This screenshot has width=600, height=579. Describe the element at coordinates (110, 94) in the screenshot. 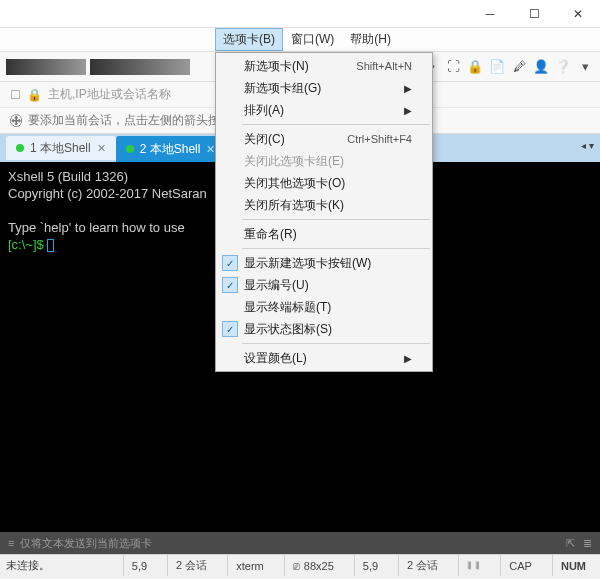

I see `address-placeholder: 主机,IP地址或会话名称` at that location.